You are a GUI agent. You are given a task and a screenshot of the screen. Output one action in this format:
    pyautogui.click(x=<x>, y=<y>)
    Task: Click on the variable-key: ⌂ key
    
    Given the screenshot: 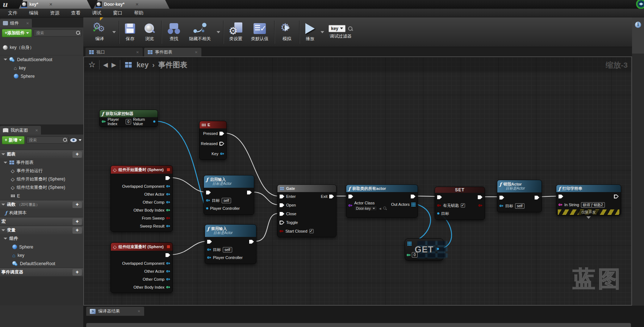 What is the action you would take?
    pyautogui.click(x=42, y=255)
    